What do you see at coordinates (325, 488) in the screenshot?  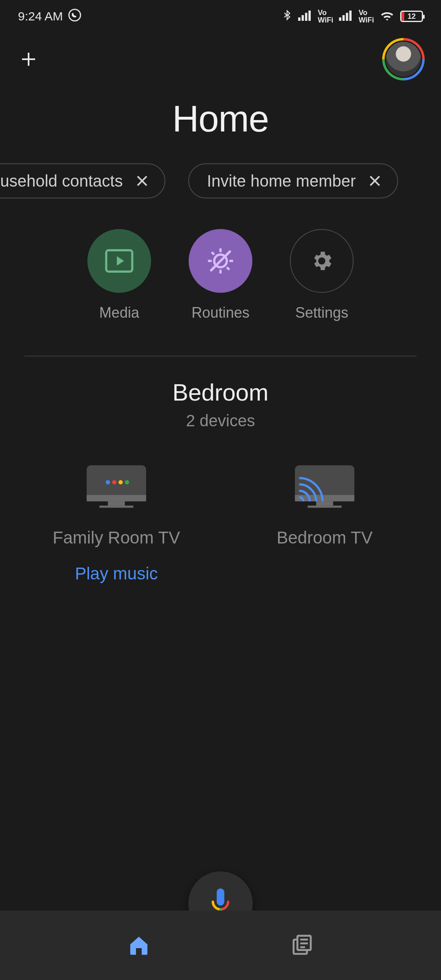 I see `chromecast-tv-icon` at bounding box center [325, 488].